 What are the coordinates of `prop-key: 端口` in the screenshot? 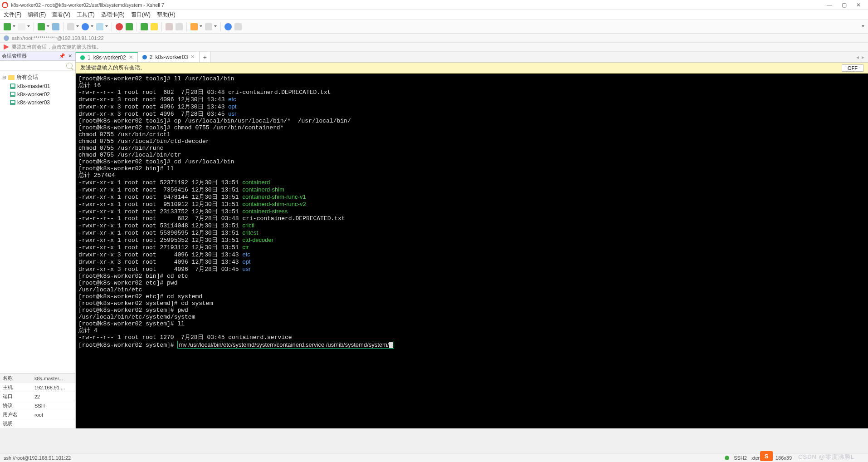 It's located at (16, 397).